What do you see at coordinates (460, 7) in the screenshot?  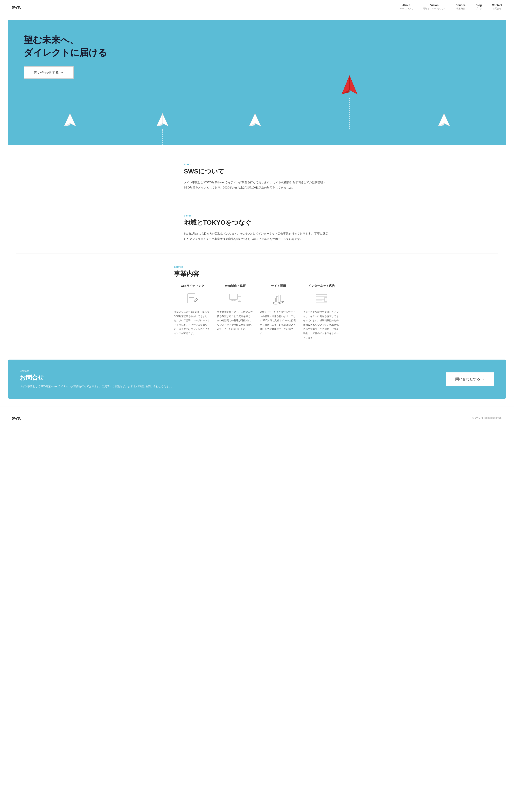 I see `nav-service: Service 事業内容` at bounding box center [460, 7].